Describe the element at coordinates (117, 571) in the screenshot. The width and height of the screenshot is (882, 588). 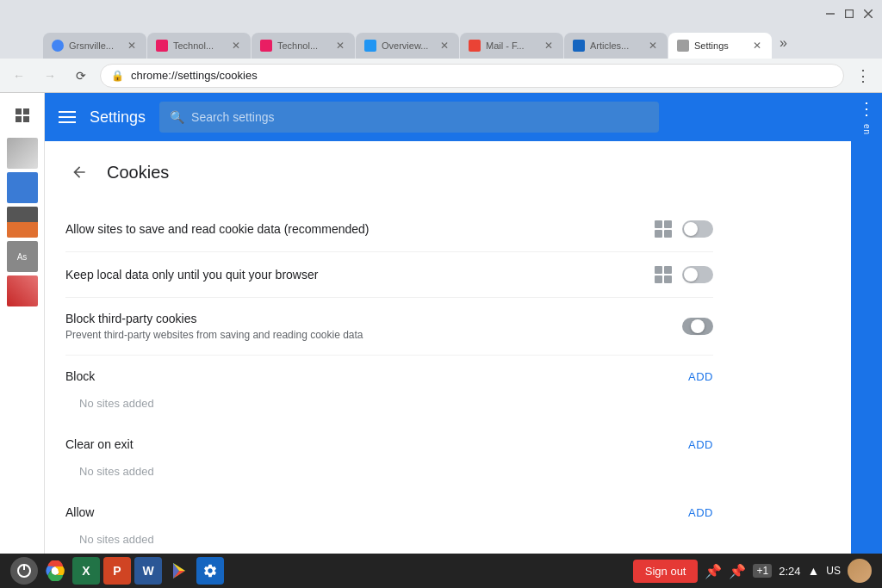
I see `taskbar-left: X P W` at that location.